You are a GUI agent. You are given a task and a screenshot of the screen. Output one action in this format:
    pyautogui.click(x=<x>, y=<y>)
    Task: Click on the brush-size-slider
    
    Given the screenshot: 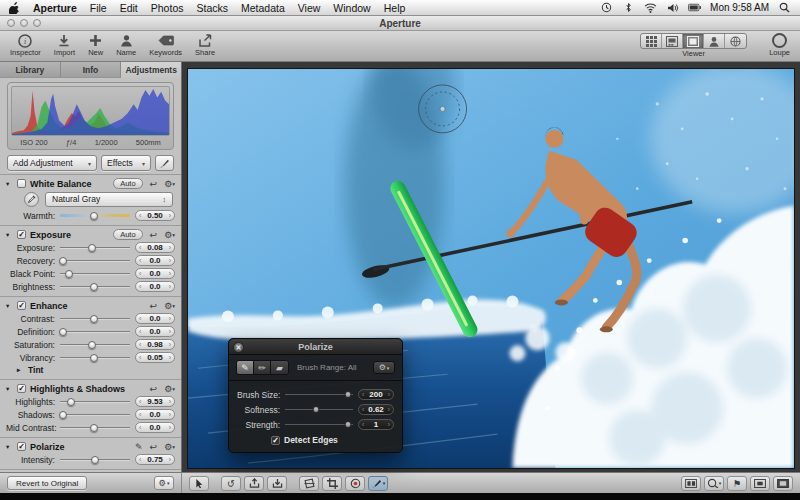 What is the action you would take?
    pyautogui.click(x=319, y=394)
    